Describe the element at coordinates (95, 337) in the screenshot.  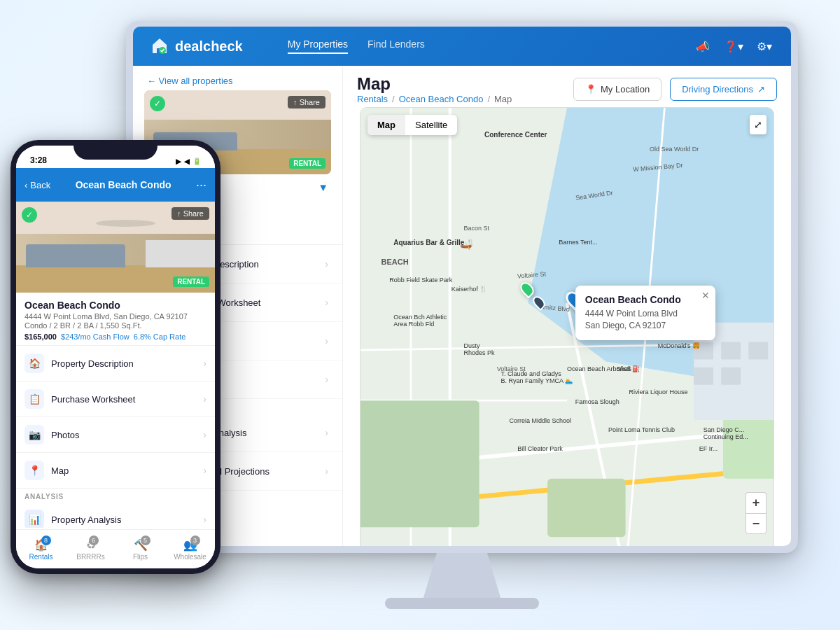
I see `phone-cashflow: $243/mo Cash Flow` at that location.